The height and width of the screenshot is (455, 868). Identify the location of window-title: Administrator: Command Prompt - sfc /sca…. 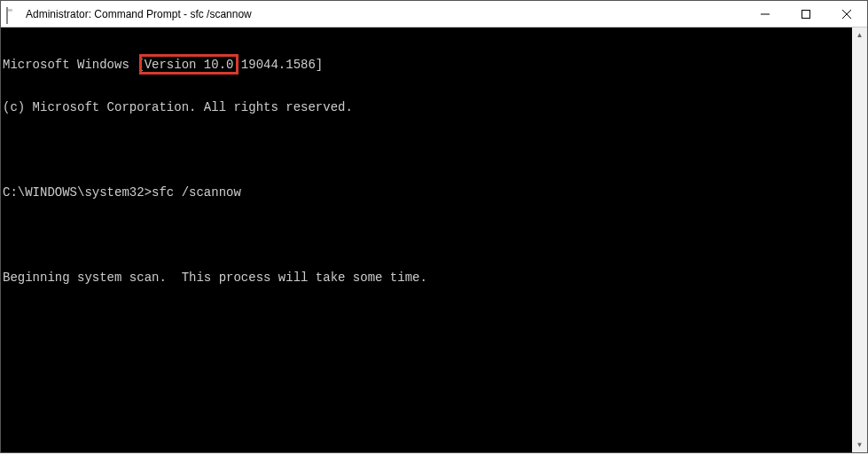
(385, 14).